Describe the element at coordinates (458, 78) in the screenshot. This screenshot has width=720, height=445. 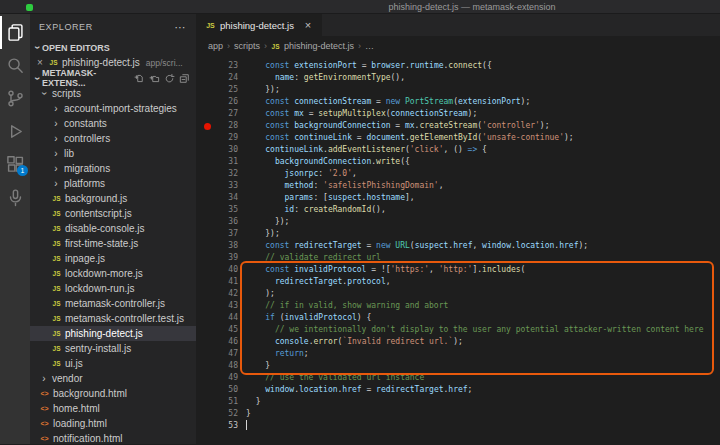
I see `code-line-24: 24 name: getEnvironmentType(),` at that location.